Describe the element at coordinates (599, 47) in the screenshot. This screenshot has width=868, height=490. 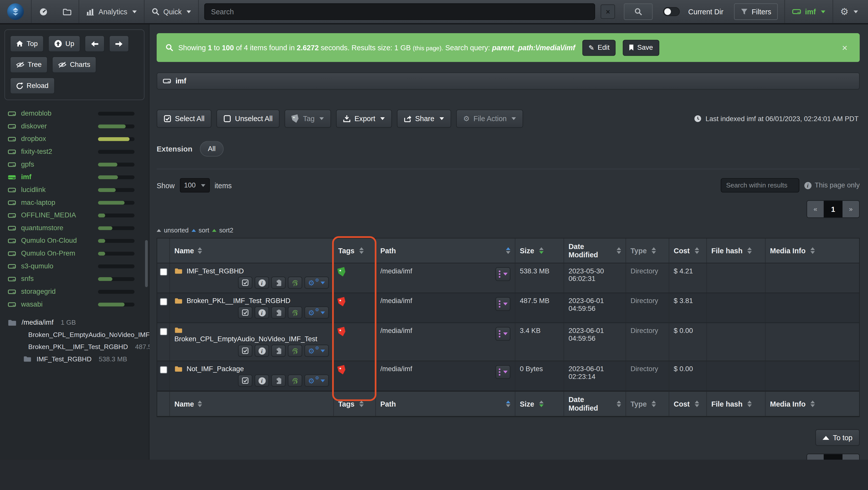
I see `edit-query-button: ✎Edit` at that location.